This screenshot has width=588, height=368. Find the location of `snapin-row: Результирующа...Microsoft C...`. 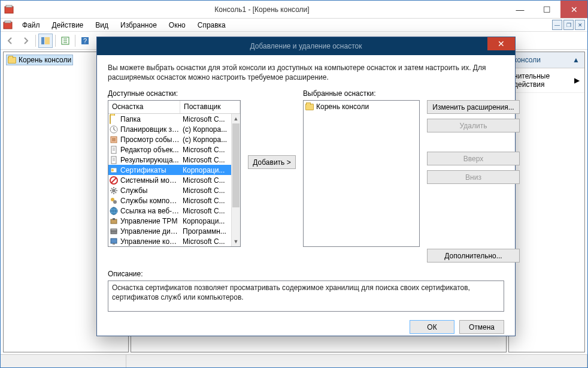

snapin-row: Результирующа...Microsoft C... is located at coordinates (170, 159).